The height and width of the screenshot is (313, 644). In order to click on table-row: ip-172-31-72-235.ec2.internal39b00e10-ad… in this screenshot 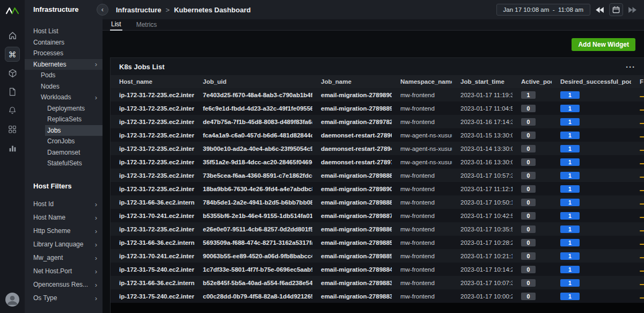, I will do `click(377, 148)`.